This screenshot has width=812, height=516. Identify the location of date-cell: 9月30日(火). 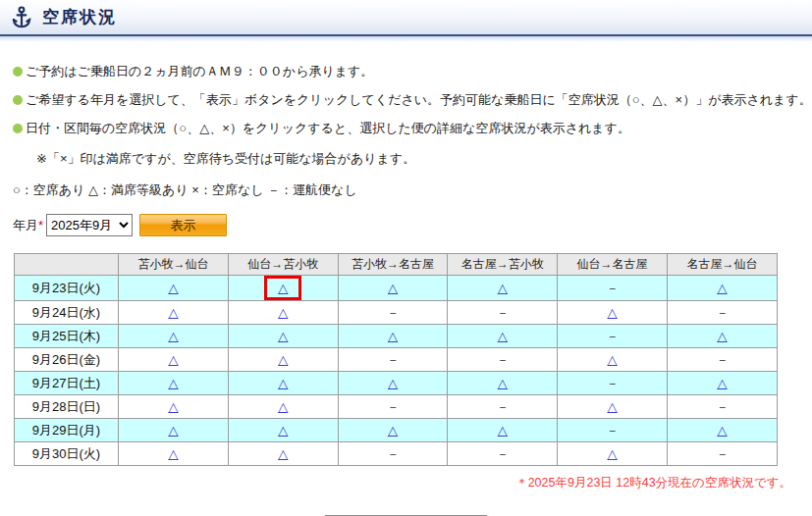
(67, 454).